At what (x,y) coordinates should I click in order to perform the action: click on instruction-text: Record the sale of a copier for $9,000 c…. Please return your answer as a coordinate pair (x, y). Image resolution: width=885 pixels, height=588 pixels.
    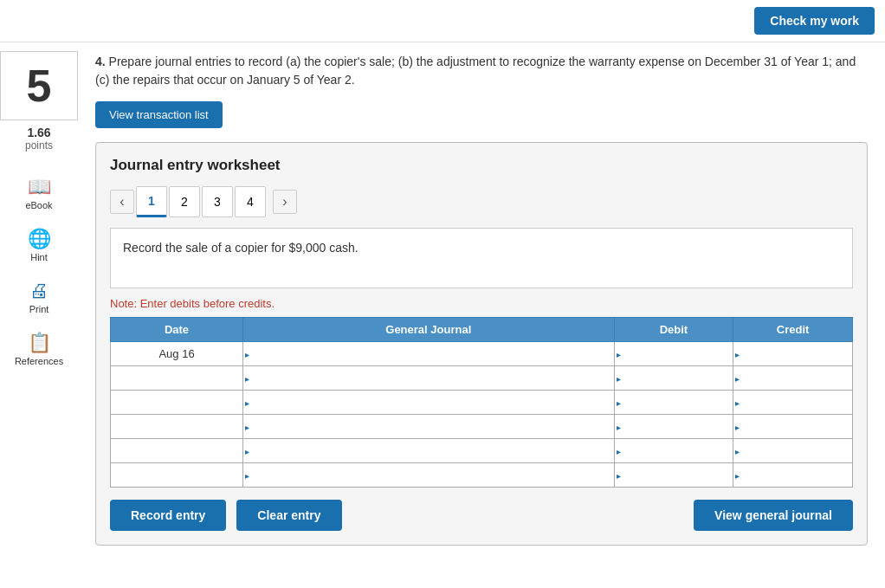
    Looking at the image, I should click on (241, 248).